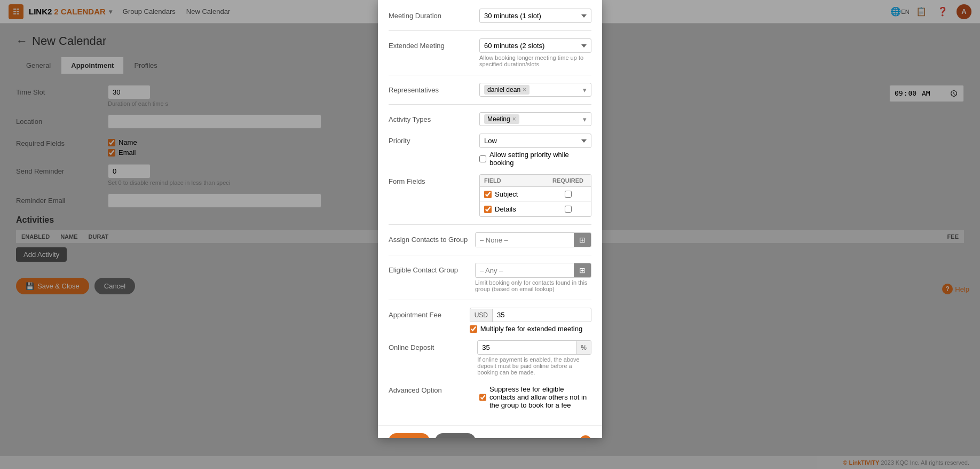 Image resolution: width=980 pixels, height=469 pixels. Describe the element at coordinates (490, 150) in the screenshot. I see `priority-row: Priority Low Allow setting priority whil…` at that location.